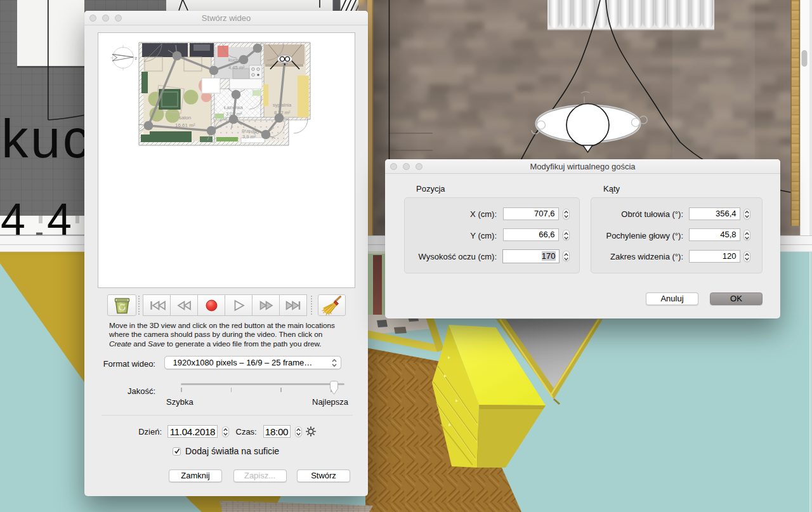 The height and width of the screenshot is (512, 812). Describe the element at coordinates (237, 67) in the screenshot. I see `svg-text: 4,45 m²` at that location.